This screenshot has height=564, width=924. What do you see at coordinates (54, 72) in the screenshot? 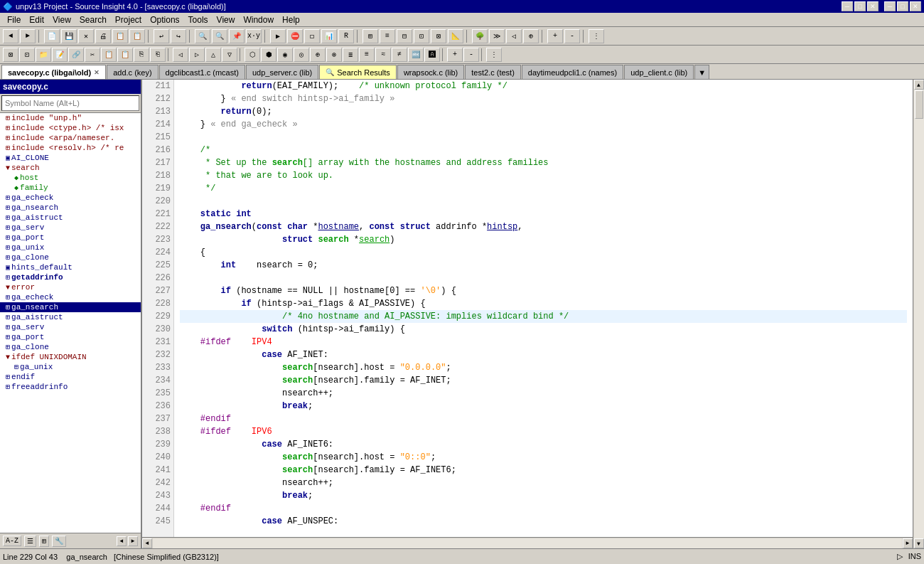
I see `tab-savecopy: savecopy.c (libgai\old) ✕` at bounding box center [54, 72].